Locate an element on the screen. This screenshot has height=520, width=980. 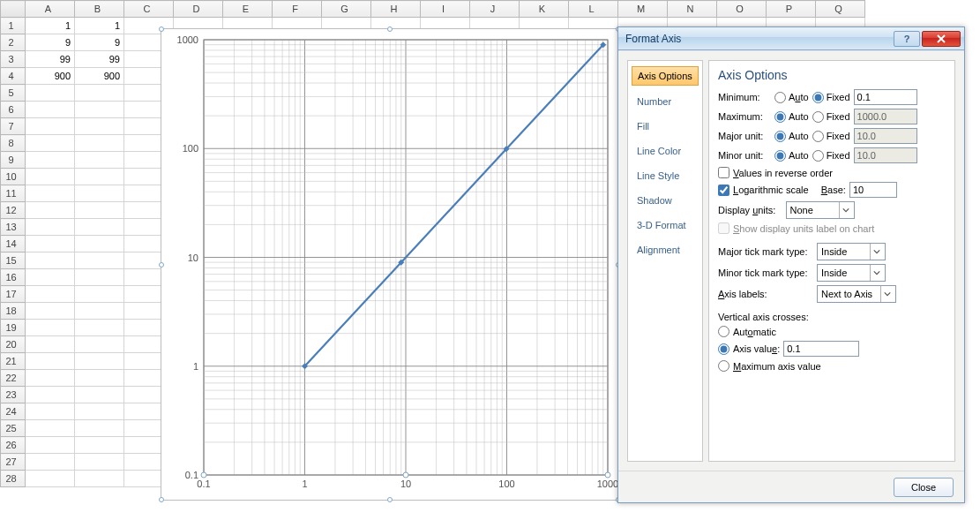
crosses-auto-label: Automatic is located at coordinates (755, 332).